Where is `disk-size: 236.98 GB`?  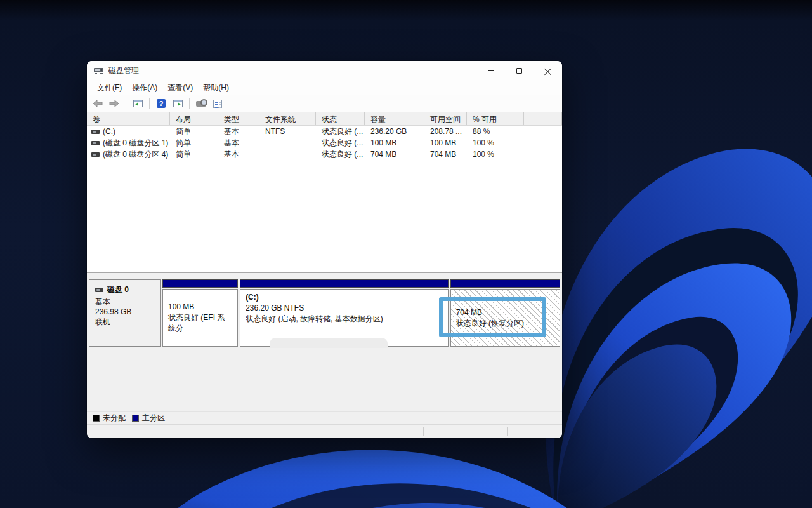 disk-size: 236.98 GB is located at coordinates (128, 312).